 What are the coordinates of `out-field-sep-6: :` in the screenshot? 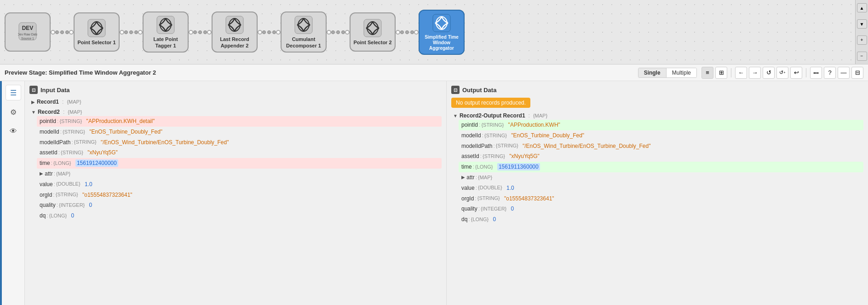 It's located at (477, 178).